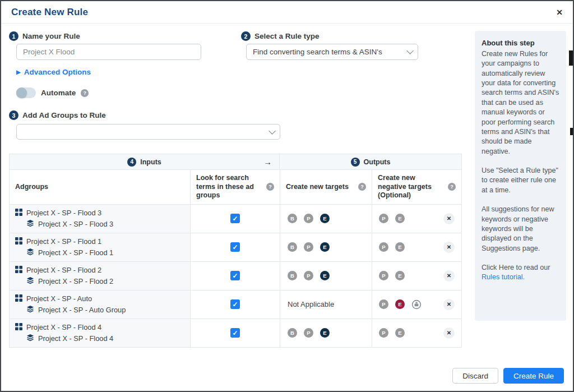 The height and width of the screenshot is (392, 574). What do you see at coordinates (246, 36) in the screenshot?
I see `step2-number-badge: 2` at bounding box center [246, 36].